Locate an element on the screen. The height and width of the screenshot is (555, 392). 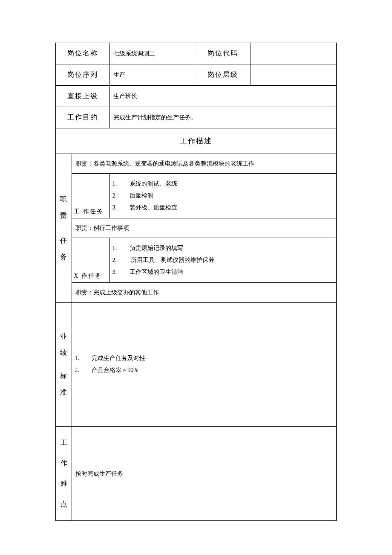
position-level-value is located at coordinates (294, 75).